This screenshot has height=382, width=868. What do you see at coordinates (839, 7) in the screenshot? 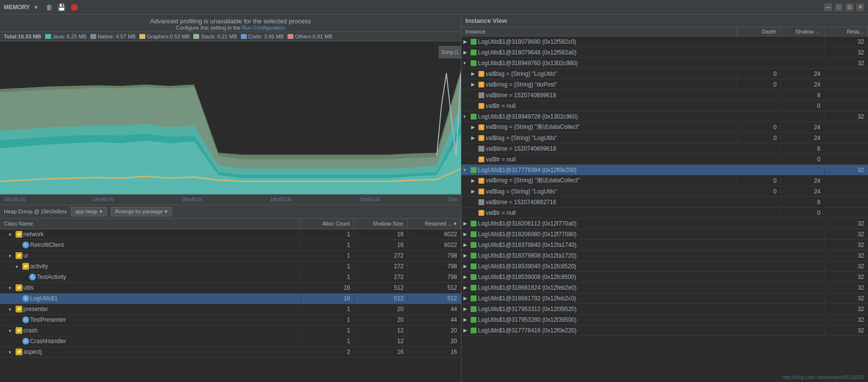
I see `restore-button: □` at bounding box center [839, 7].